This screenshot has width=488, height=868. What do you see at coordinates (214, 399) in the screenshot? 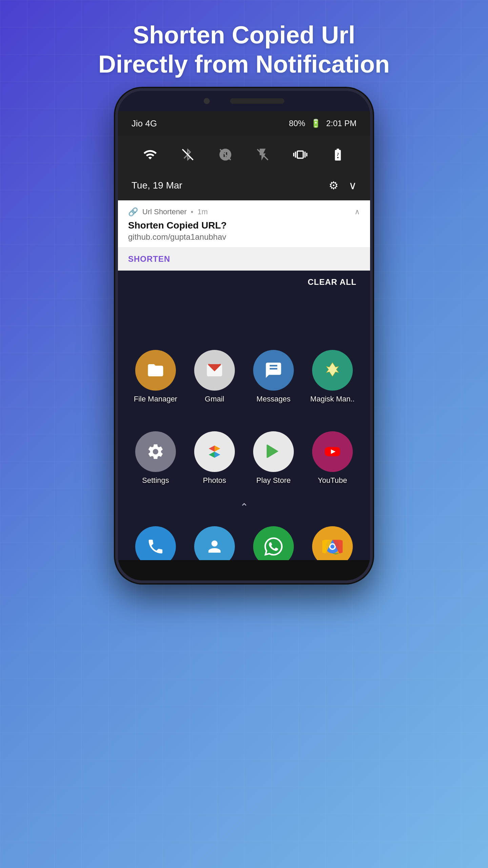
I see `gmail-label: Gmail` at bounding box center [214, 399].